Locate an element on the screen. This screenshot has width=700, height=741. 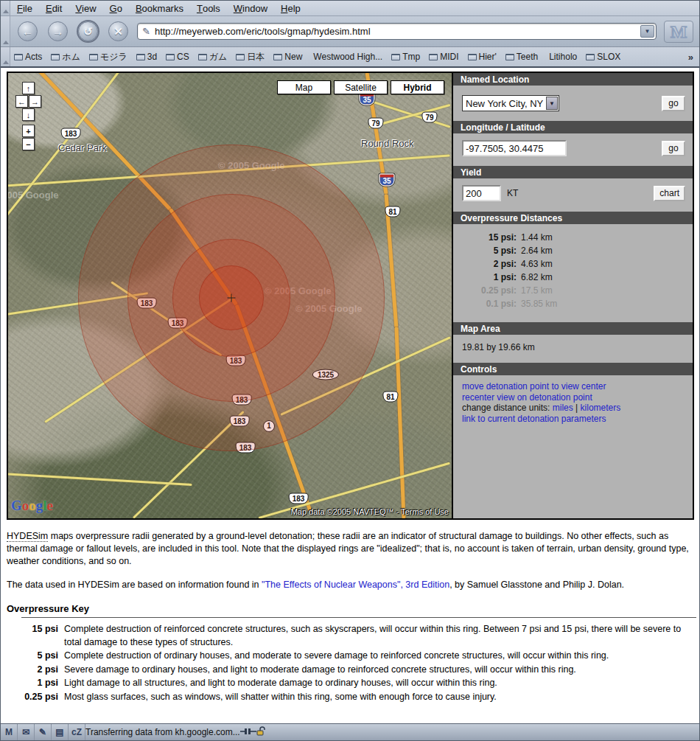
bookmark-item: モジラ is located at coordinates (108, 58).